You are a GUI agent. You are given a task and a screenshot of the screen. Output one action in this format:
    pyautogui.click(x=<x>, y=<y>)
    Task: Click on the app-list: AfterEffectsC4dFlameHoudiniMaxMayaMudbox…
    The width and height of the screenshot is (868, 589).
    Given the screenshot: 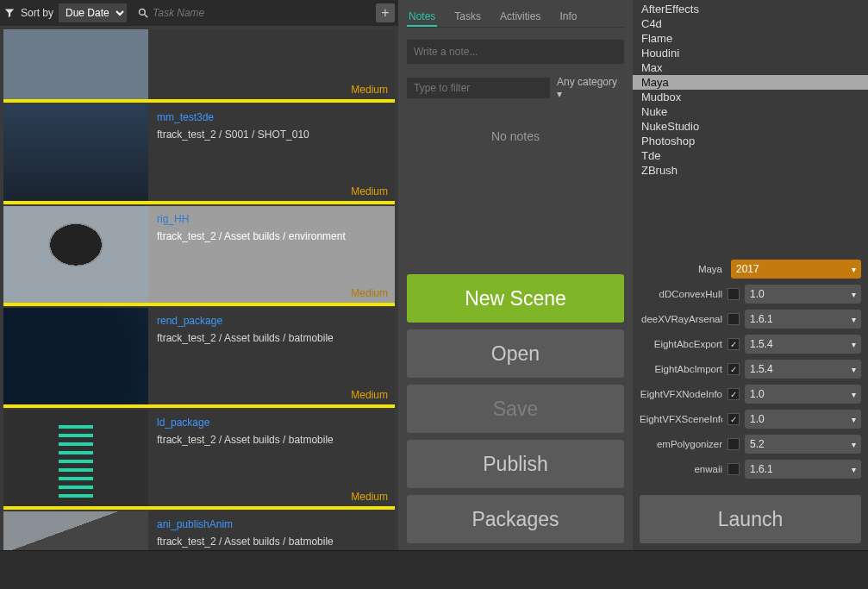 What is the action you would take?
    pyautogui.click(x=750, y=126)
    